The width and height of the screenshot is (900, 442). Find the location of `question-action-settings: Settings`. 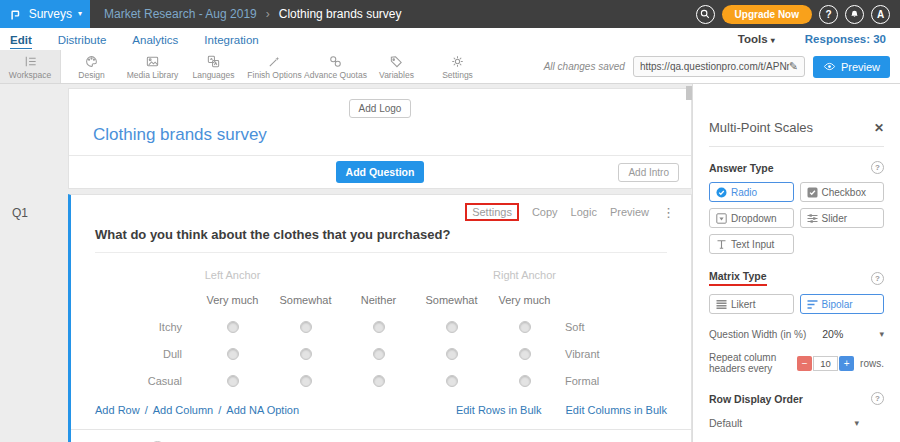

question-action-settings: Settings is located at coordinates (492, 212).